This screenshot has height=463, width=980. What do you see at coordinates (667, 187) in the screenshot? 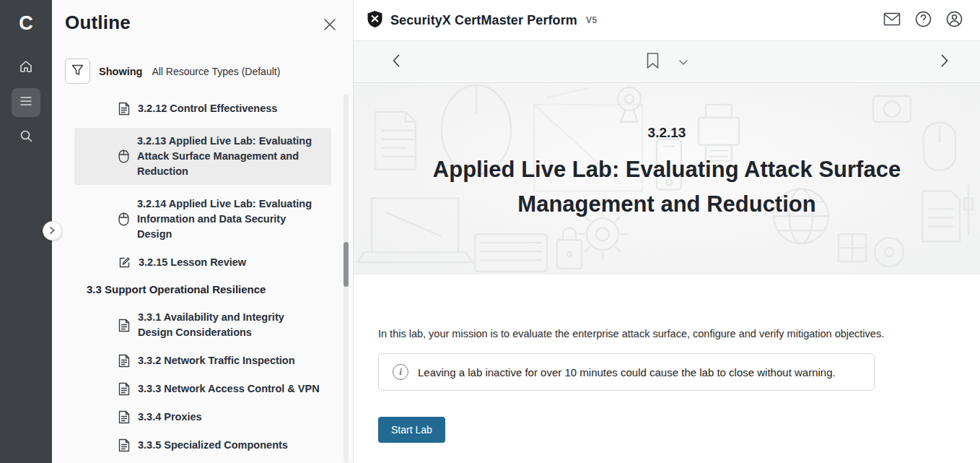
I see `lesson-title: Applied Live Lab: Evaluating Attack Surf…` at bounding box center [667, 187].